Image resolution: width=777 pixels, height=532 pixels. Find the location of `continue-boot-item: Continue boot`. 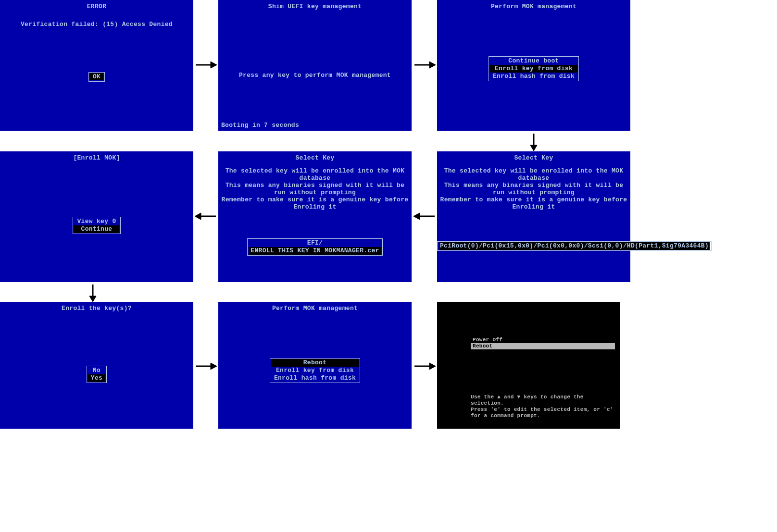

continue-boot-item: Continue boot is located at coordinates (534, 61).